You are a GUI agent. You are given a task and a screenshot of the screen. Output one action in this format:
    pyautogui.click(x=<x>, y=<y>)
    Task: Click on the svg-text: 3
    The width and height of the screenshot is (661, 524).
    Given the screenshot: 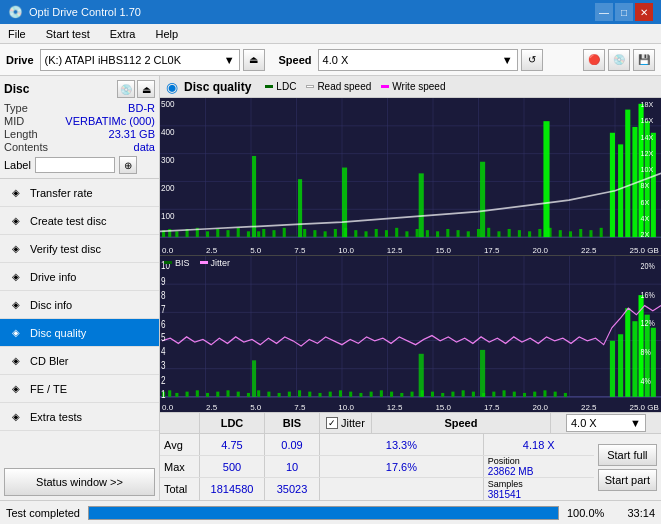 What is the action you would take?
    pyautogui.click(x=164, y=366)
    